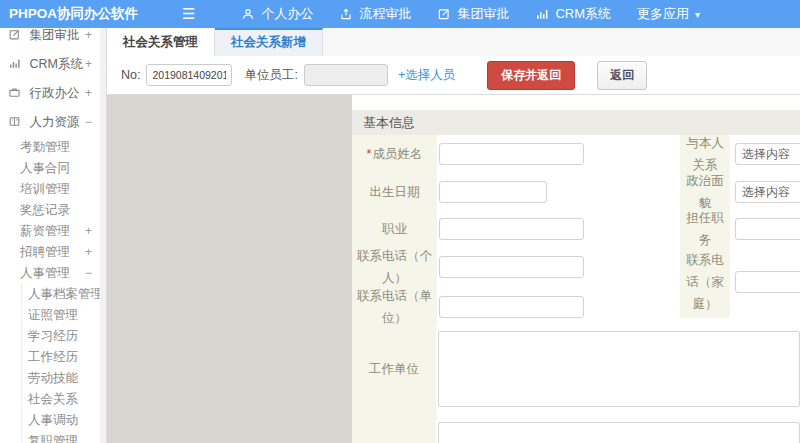 The height and width of the screenshot is (443, 800). What do you see at coordinates (531, 76) in the screenshot?
I see `save-and-return-button: 保存并返回` at bounding box center [531, 76].